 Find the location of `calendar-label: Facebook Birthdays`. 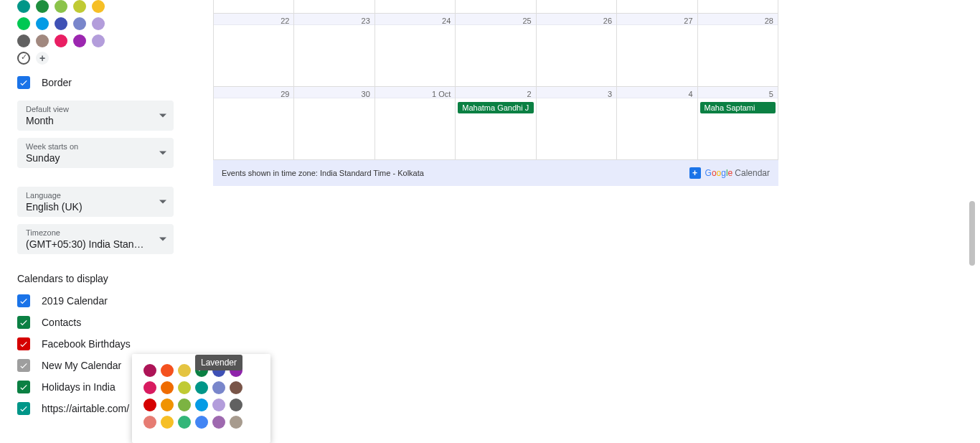

calendar-label: Facebook Birthdays is located at coordinates (86, 344).